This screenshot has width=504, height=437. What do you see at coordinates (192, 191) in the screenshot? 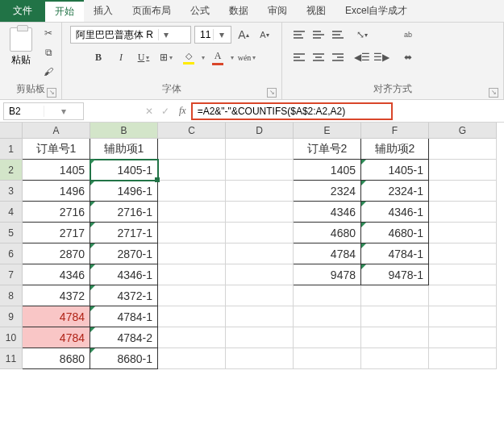
I see `cell-C3` at bounding box center [192, 191].